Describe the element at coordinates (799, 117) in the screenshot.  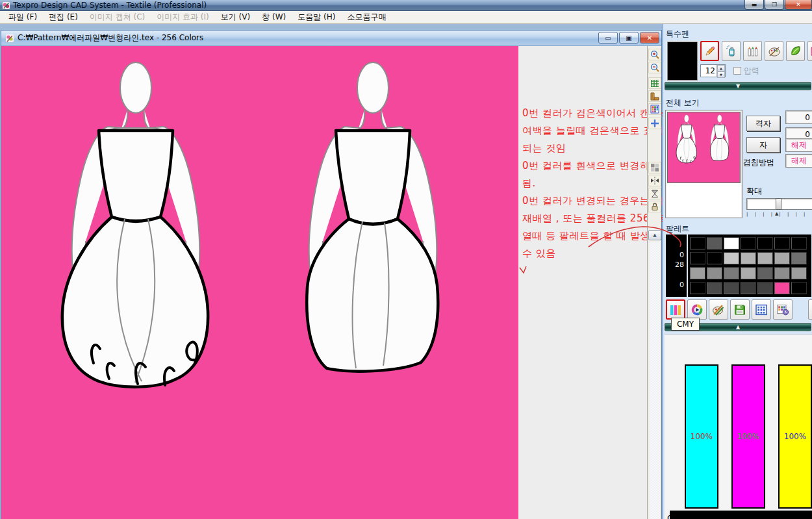
I see `grid-x-field: 0` at that location.